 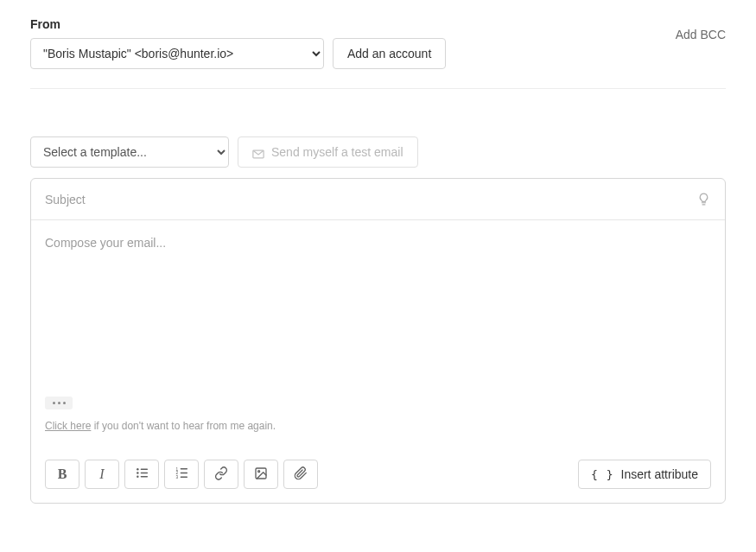 What do you see at coordinates (301, 474) in the screenshot?
I see `attachment-button` at bounding box center [301, 474].